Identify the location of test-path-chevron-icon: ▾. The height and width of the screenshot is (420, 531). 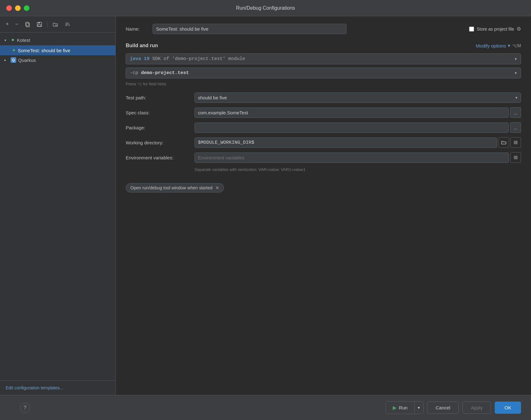
(517, 98).